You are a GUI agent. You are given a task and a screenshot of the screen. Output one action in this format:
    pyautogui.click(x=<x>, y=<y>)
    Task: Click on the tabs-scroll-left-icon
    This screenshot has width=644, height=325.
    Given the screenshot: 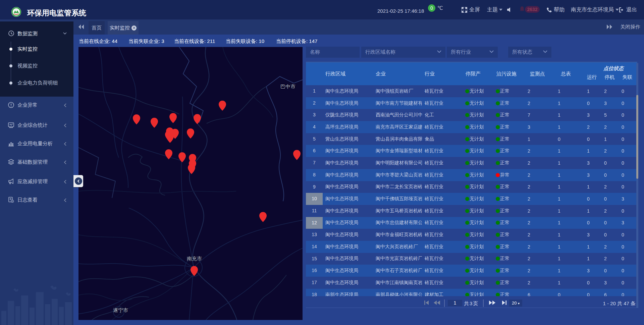 What is the action you would take?
    pyautogui.click(x=81, y=27)
    